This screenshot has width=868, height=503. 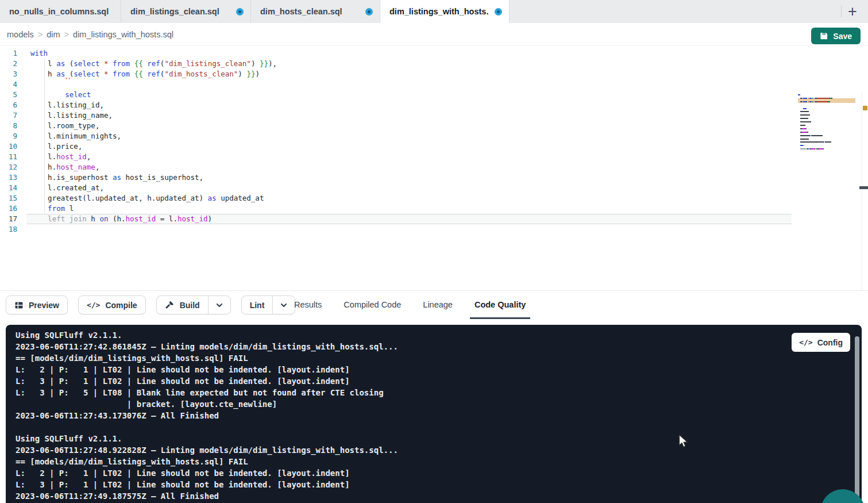 I want to click on panel-tab-compiled-code: Compiled Code, so click(x=372, y=305).